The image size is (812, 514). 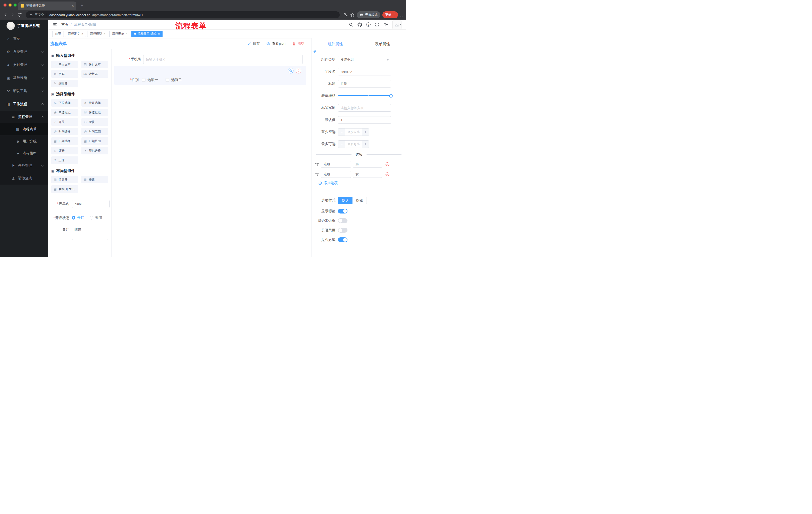 I want to click on radio-open: 开启, so click(x=78, y=218).